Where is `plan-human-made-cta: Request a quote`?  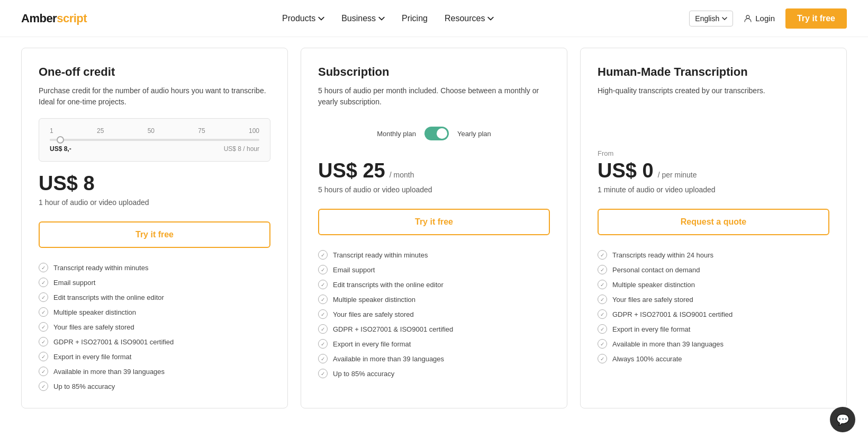 plan-human-made-cta: Request a quote is located at coordinates (713, 222).